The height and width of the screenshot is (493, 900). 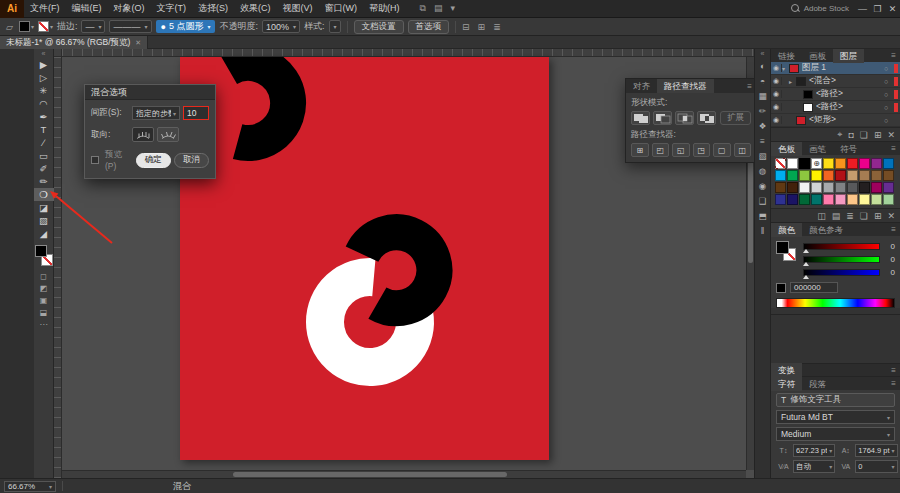 What do you see at coordinates (822, 216) in the screenshot?
I see `swatch-libraries-icon: ◫` at bounding box center [822, 216].